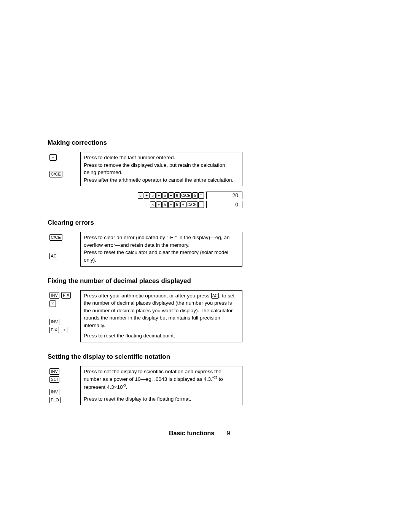 The image size is (411, 532). What do you see at coordinates (147, 310) in the screenshot?
I see `section-fixing-decimal: Fixing the number of decimal places disp…` at bounding box center [147, 310].